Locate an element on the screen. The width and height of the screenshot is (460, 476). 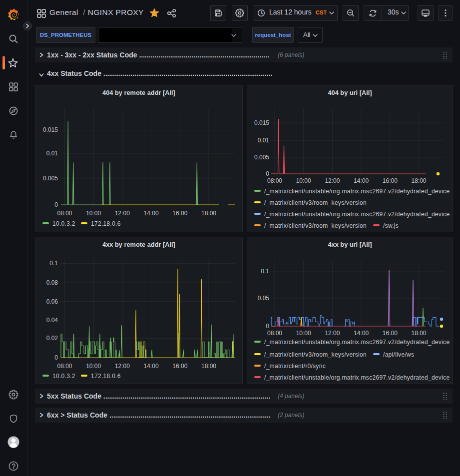
svg-text: 0.04 is located at coordinates (52, 320).